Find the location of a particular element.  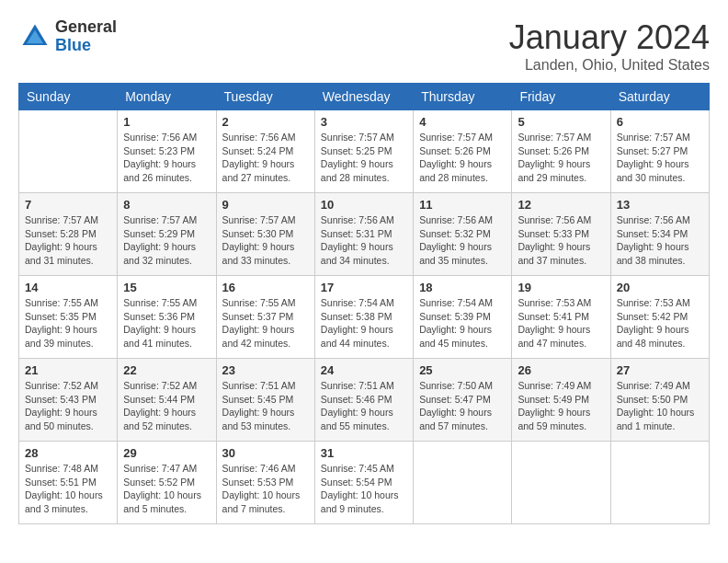

weekday-header: Saturday is located at coordinates (660, 98).